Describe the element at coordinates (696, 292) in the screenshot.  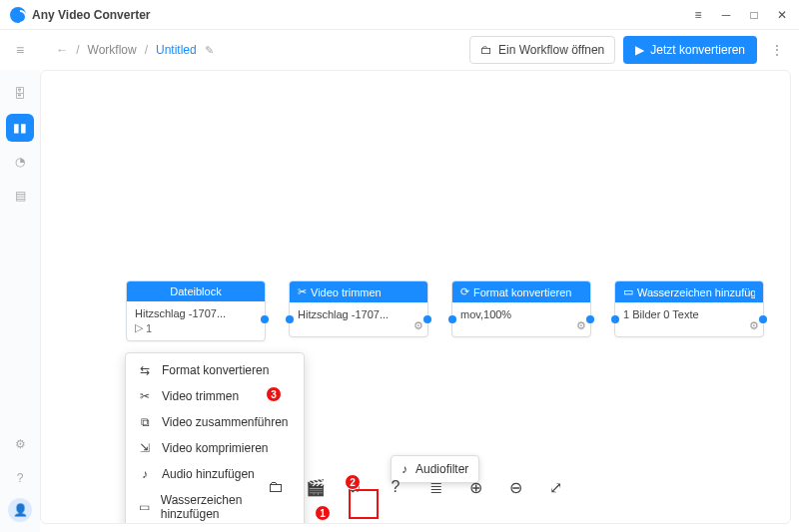
I see `block-watermark-title: Wasserzeichen hinzufügen` at that location.